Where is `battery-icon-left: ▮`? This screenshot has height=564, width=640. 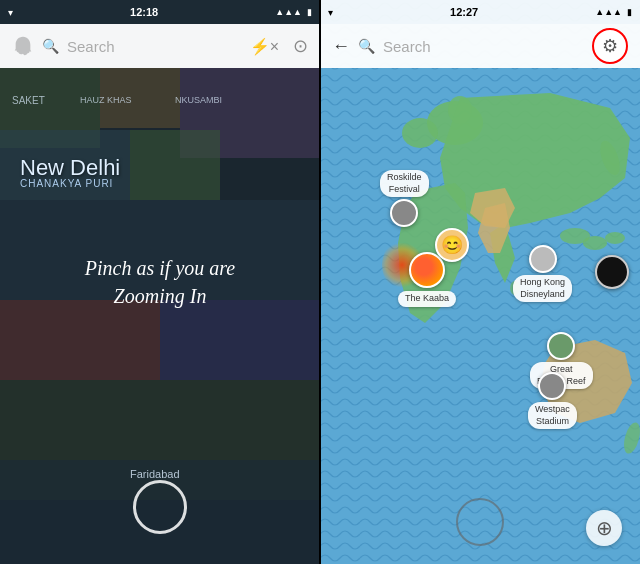 battery-icon-left: ▮ is located at coordinates (310, 12).